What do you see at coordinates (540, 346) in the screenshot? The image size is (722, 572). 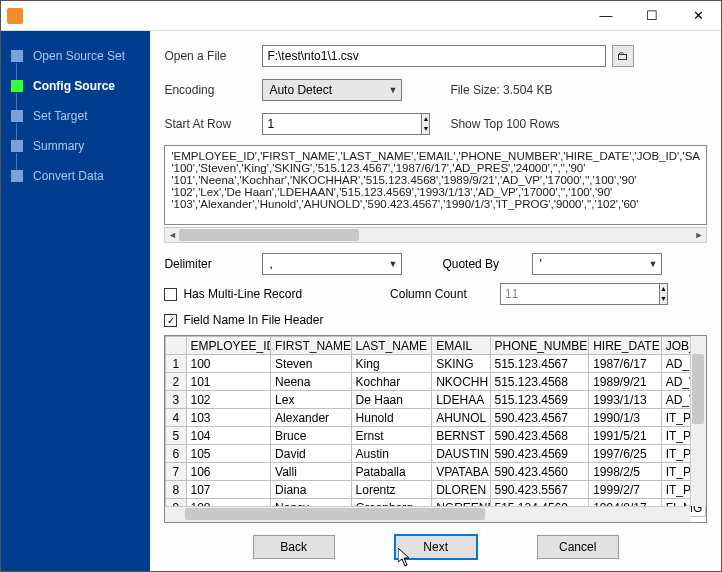 I see `column-header: PHONE_NUMBER` at bounding box center [540, 346].